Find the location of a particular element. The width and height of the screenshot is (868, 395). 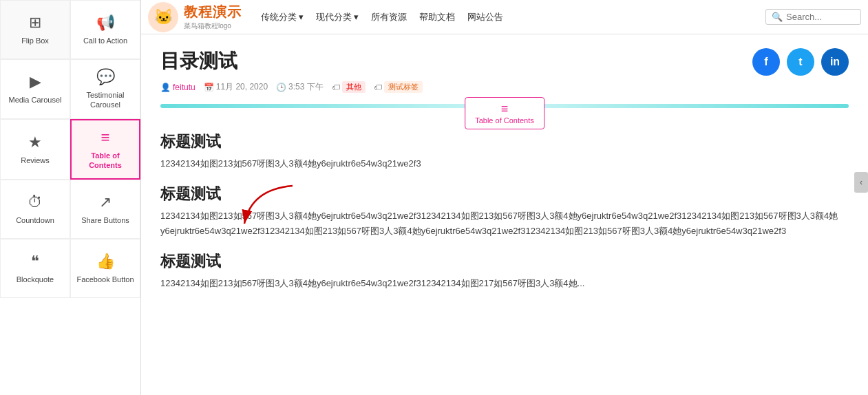

nav-item-3: 帮助文档 is located at coordinates (437, 17).